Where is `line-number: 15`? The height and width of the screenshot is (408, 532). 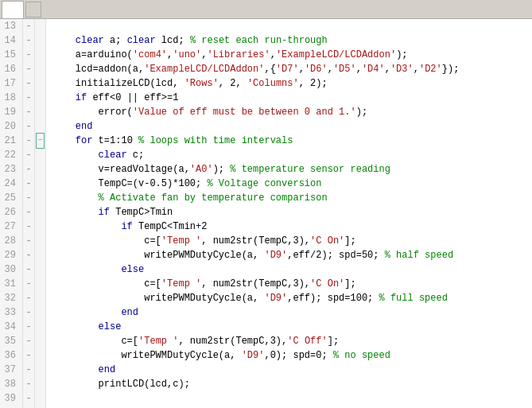
line-number: 15 is located at coordinates (11, 55).